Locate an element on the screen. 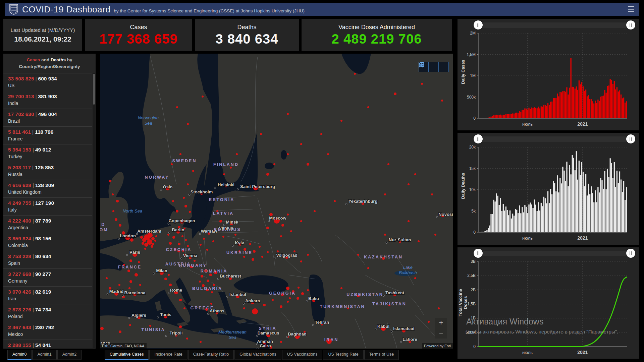  country-row: 4 249 755|127 190Italy is located at coordinates (48, 206).